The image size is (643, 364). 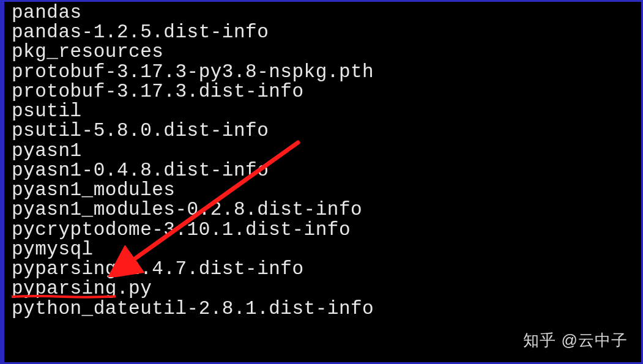 What do you see at coordinates (327, 111) in the screenshot?
I see `file-entry: psutil` at bounding box center [327, 111].